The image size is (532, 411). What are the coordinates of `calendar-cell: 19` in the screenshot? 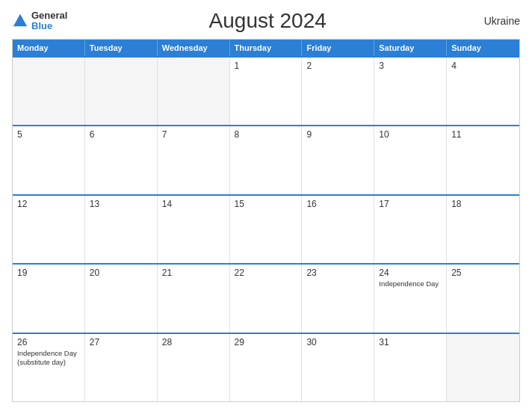 It's located at (49, 298).